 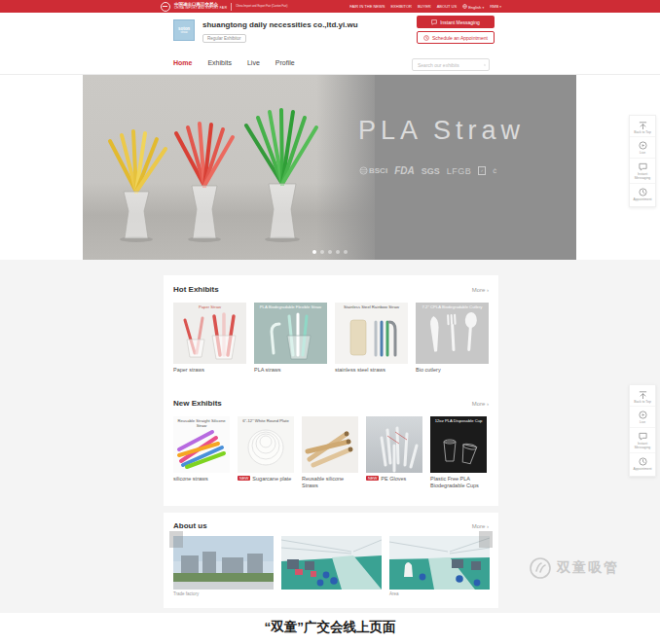 I want to click on new-product-reusable-straws: Reusable silicone Straws, so click(x=330, y=453).